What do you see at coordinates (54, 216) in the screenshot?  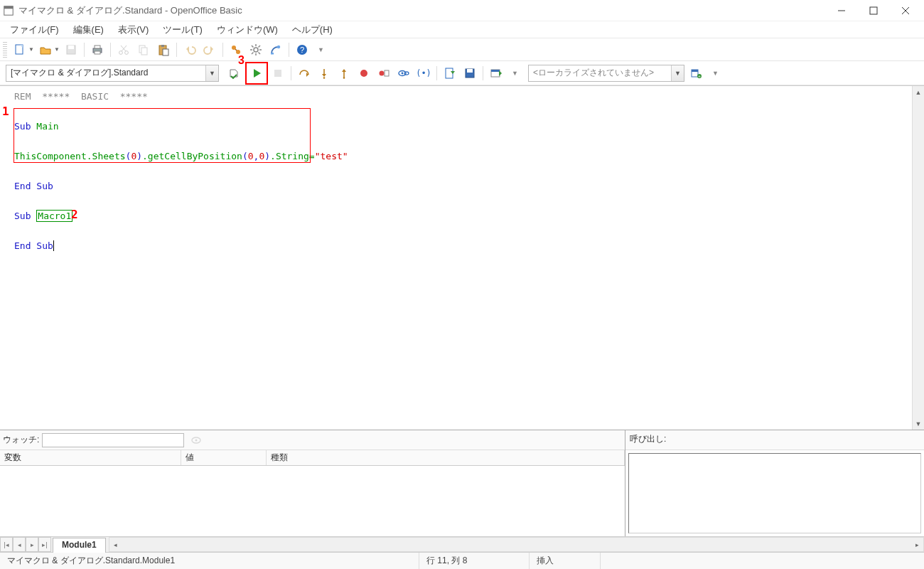 I see `code-text: Macro1` at bounding box center [54, 216].